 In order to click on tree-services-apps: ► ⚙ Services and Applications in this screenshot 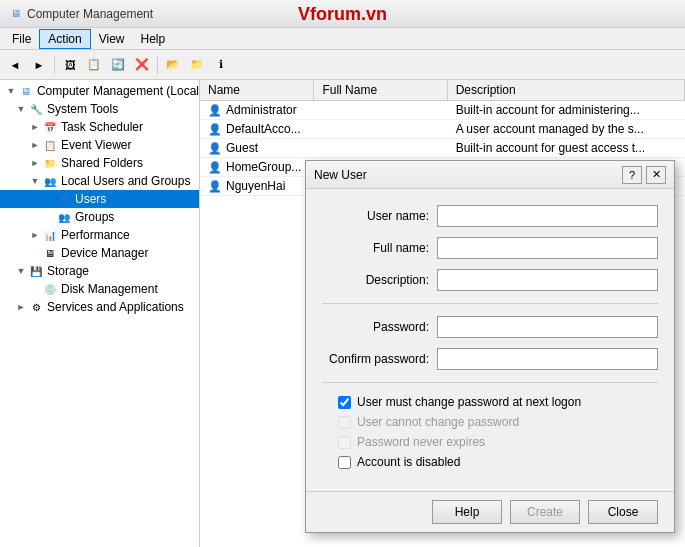, I will do `click(100, 307)`.